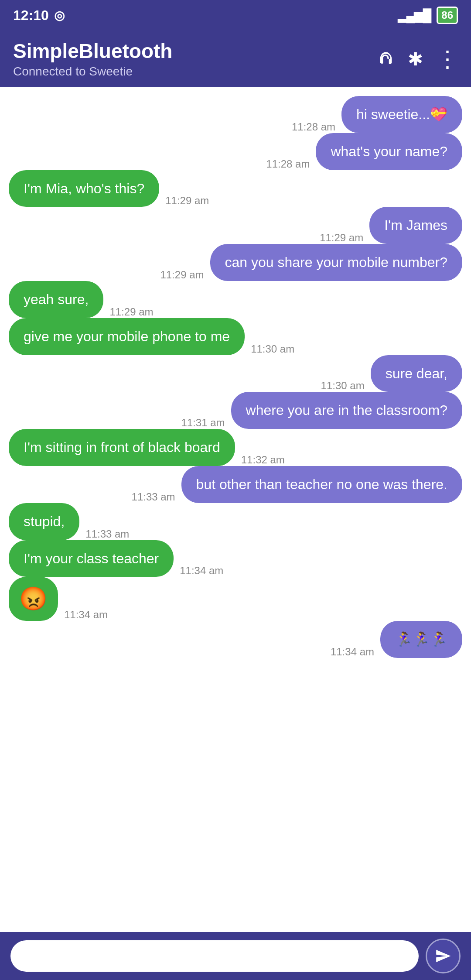 The height and width of the screenshot is (980, 471). I want to click on message-bubble: where you are in the classroom?, so click(347, 410).